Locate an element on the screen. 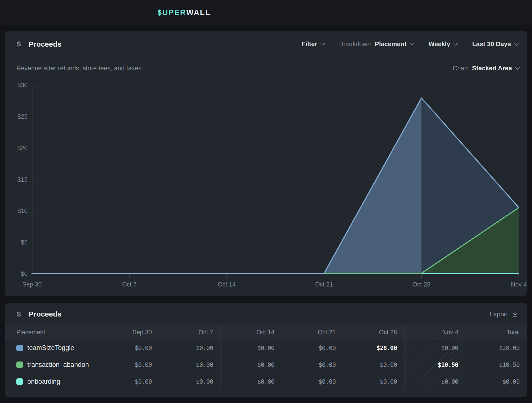 The width and height of the screenshot is (532, 403). y-tick-label: $25 is located at coordinates (22, 116).